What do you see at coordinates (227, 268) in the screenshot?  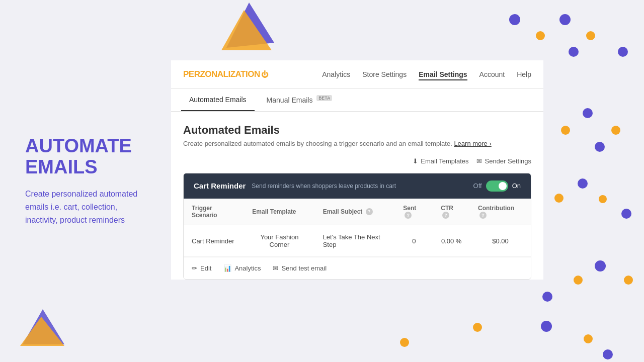 I see `bar-chart-icon: 📊` at bounding box center [227, 268].